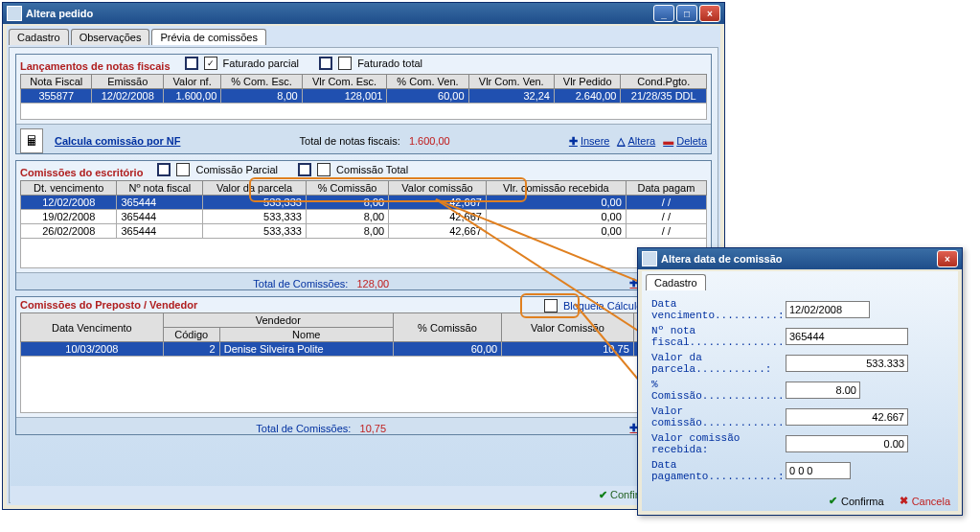 The image size is (980, 532). I want to click on main-title: Altera pedido, so click(339, 13).